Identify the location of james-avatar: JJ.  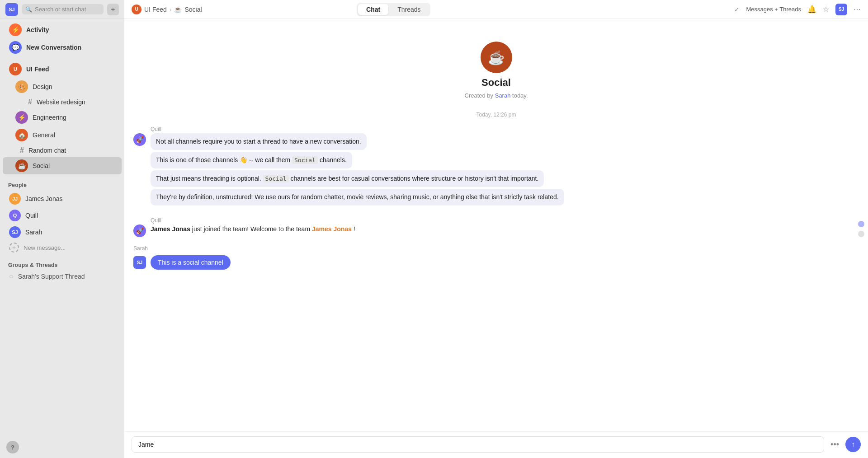
(15, 199).